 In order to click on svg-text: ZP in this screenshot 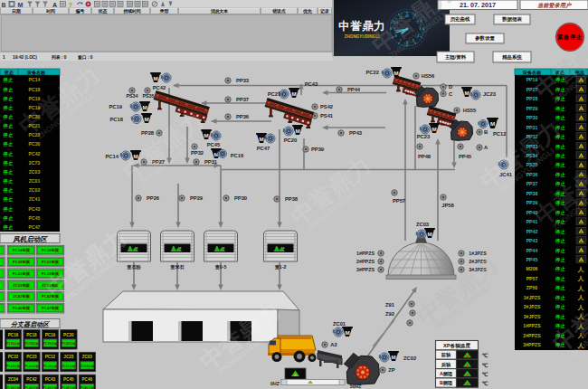, I will do `click(392, 370)`.